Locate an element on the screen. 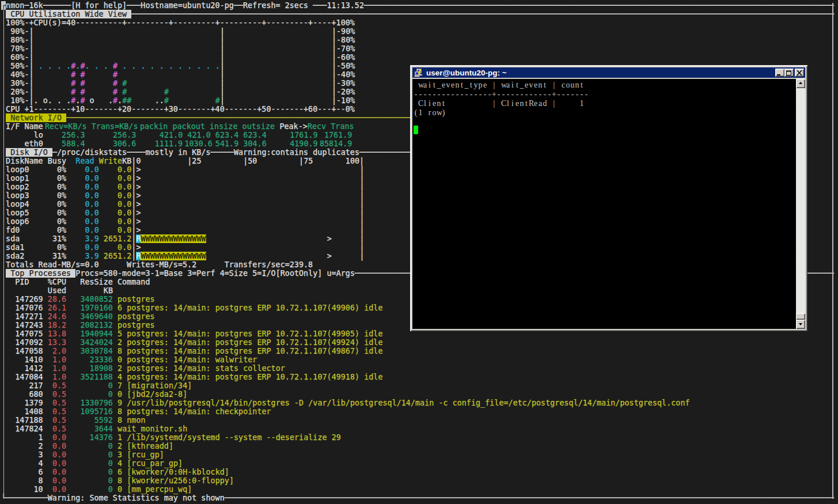 The height and width of the screenshot is (504, 838). nmon-run-r23-c28: |> is located at coordinates (136, 204).